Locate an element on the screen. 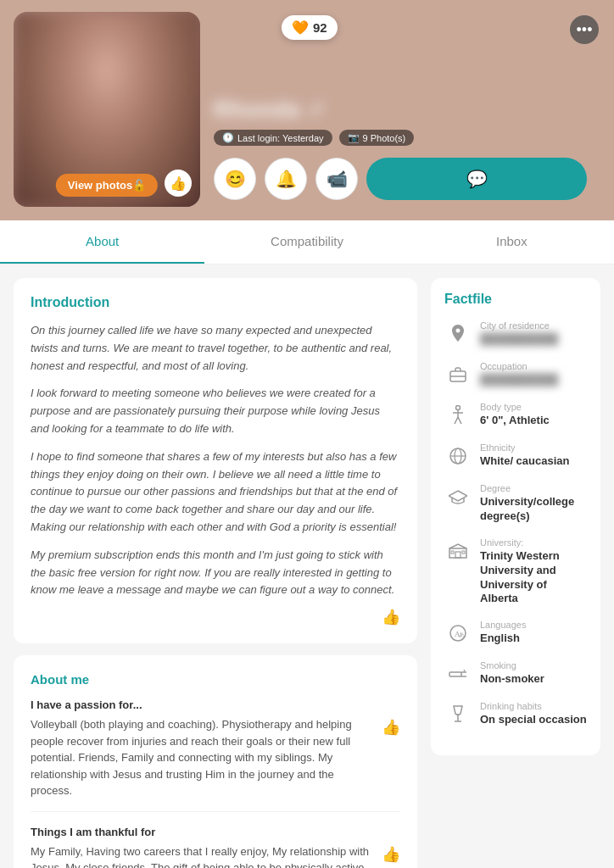  location-icon is located at coordinates (458, 334).